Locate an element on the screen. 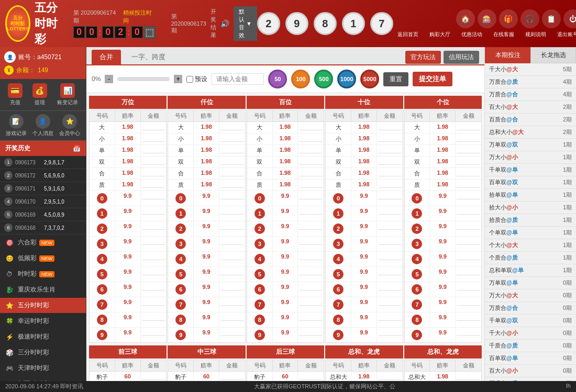  history-item-2: 2 0906172 5,6,9,6,0 is located at coordinates (43, 176).